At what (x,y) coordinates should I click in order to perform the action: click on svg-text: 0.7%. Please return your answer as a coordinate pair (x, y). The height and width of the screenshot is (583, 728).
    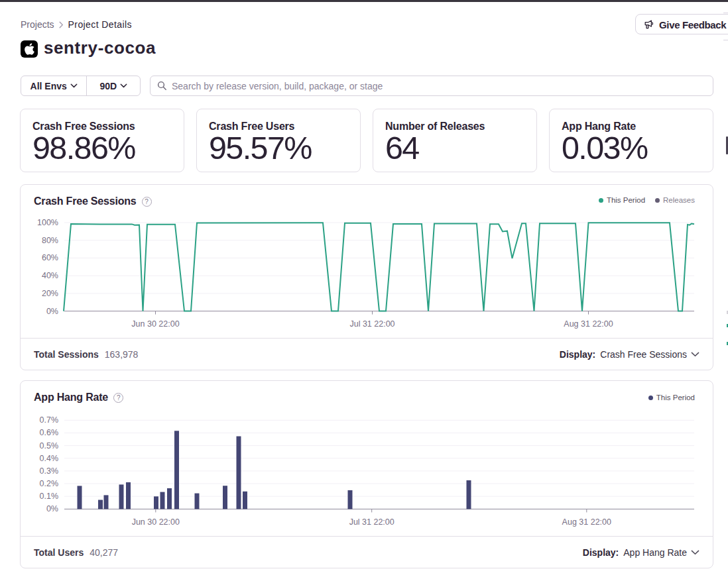
    Looking at the image, I should click on (49, 420).